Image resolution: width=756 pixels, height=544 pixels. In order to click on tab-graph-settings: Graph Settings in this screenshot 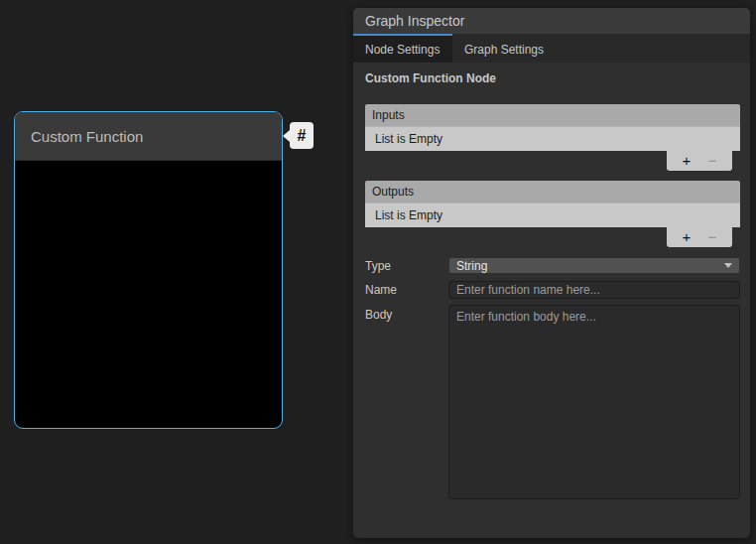, I will do `click(504, 48)`.